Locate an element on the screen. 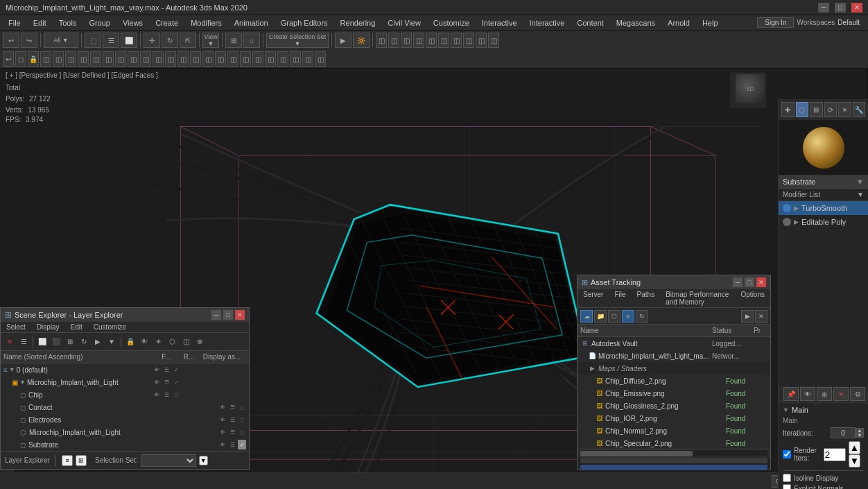 The image size is (868, 489). modifier-turbosmooth: ▶ TurboSmooth is located at coordinates (824, 208).